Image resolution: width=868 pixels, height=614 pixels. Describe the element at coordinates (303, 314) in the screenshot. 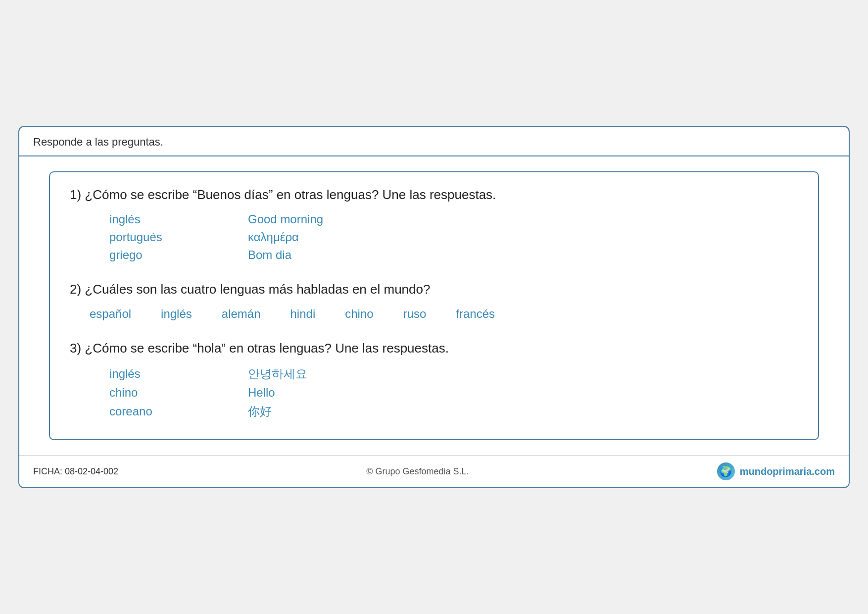

I see `word-hindi: hindi` at that location.